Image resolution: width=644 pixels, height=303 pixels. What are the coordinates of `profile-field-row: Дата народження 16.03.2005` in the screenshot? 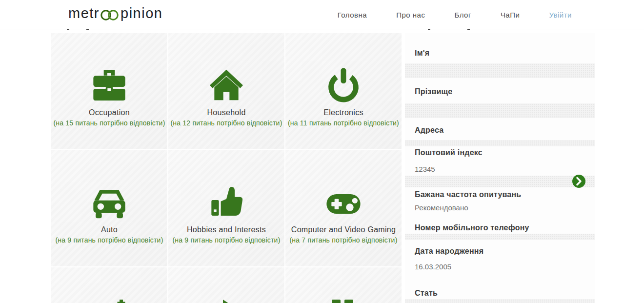 It's located at (500, 261).